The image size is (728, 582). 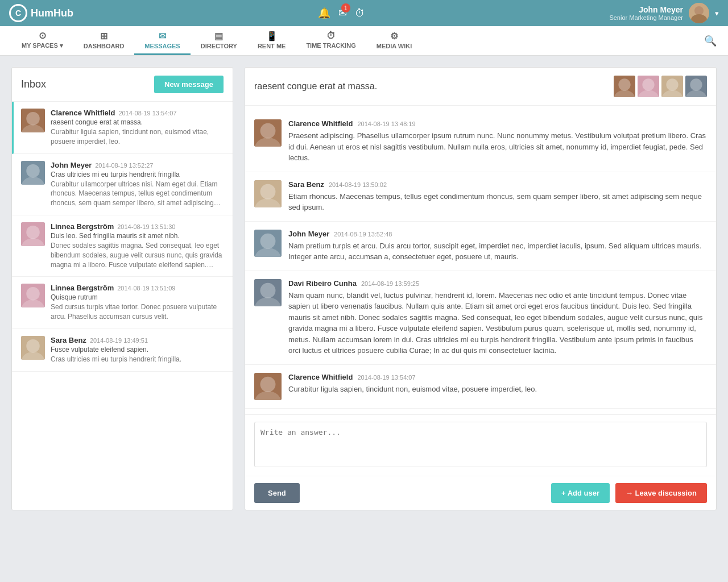 What do you see at coordinates (42, 35) in the screenshot?
I see `myspaces-icon: ⊙` at bounding box center [42, 35].